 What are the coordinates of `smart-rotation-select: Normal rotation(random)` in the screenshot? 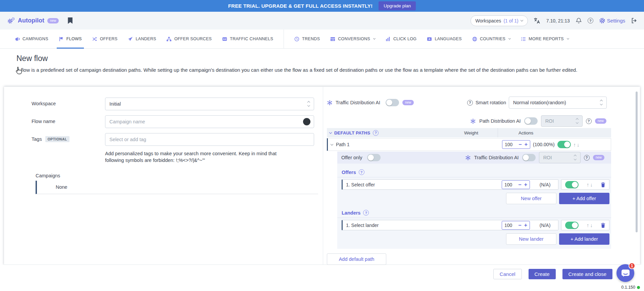 It's located at (558, 103).